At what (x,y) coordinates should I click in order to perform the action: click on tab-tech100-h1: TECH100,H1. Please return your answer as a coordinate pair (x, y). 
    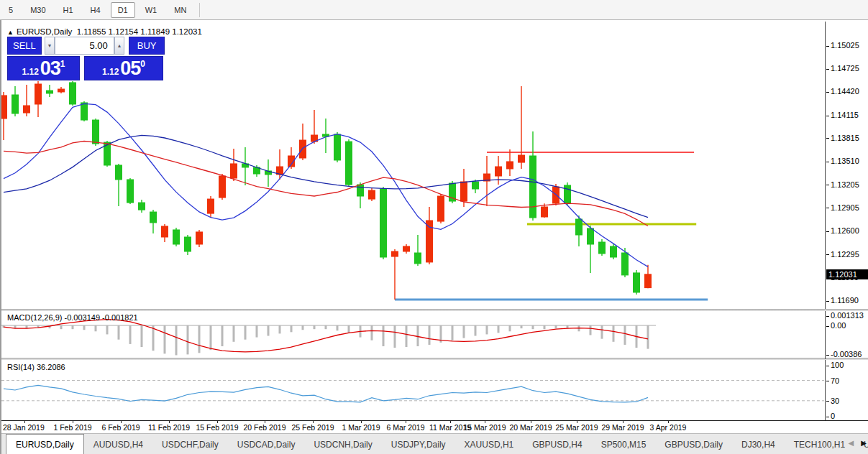
    Looking at the image, I should click on (820, 444).